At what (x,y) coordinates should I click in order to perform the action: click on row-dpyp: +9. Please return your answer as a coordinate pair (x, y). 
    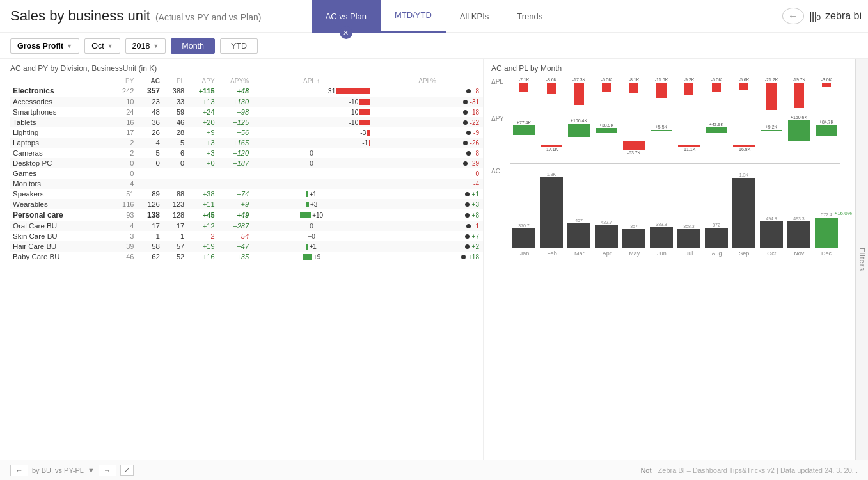
    Looking at the image, I should click on (234, 204).